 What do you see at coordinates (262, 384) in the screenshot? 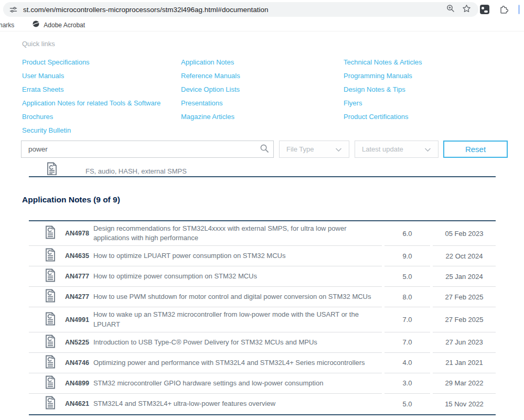
I see `table-row: AN4899 STM32 microcontroller GPIO hardwa…` at bounding box center [262, 384].